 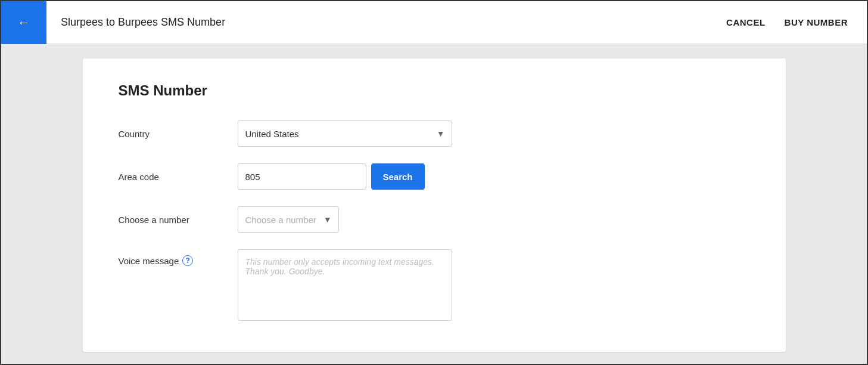 What do you see at coordinates (288, 219) in the screenshot?
I see `choose-number-select-wrapper: Choose a number ▼` at bounding box center [288, 219].